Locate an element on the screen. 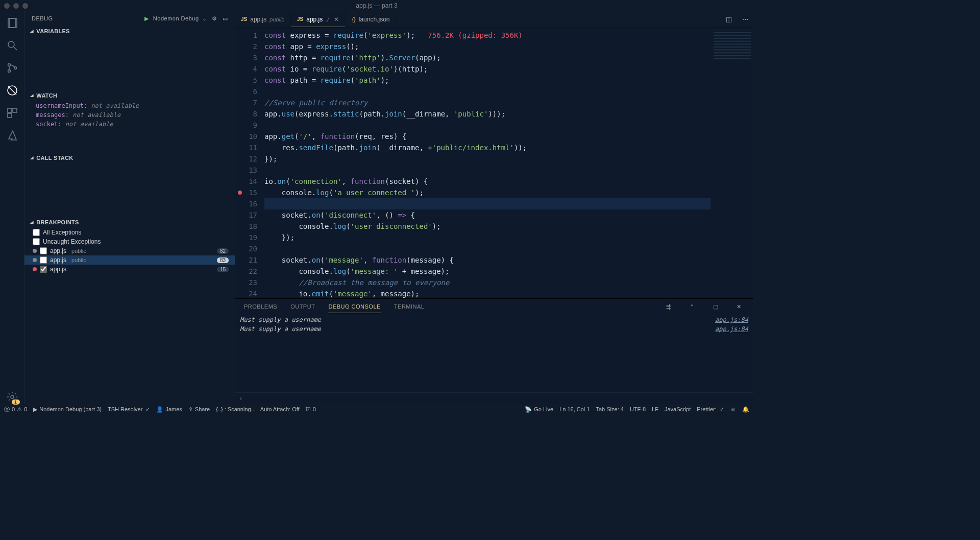 This screenshot has height=540, width=980. panel-tab: TERMINAL is located at coordinates (409, 307).